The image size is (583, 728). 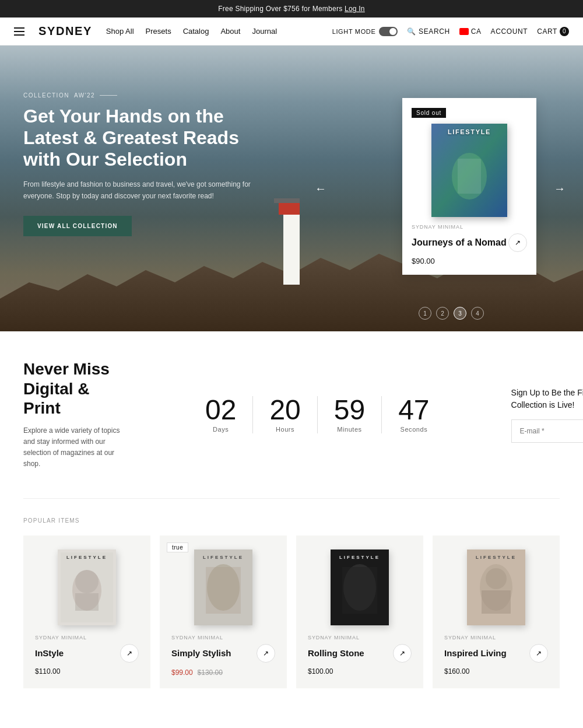 What do you see at coordinates (360, 653) in the screenshot?
I see `product-name-row-3: Rolling Stone ↗` at bounding box center [360, 653].